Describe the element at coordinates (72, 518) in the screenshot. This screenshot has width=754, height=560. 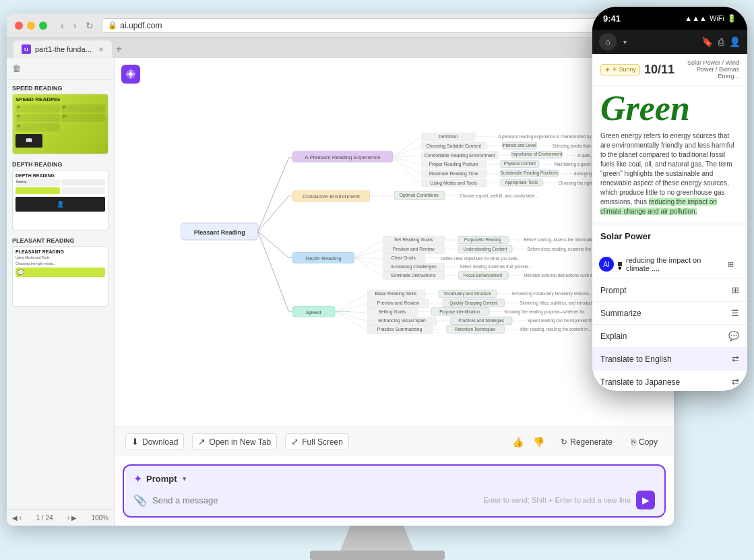
I see `next-page-button: › ▶` at that location.